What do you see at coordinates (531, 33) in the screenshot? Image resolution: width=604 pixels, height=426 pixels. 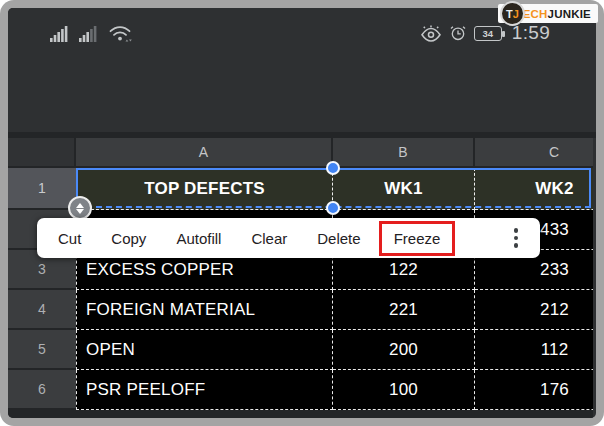 I see `status-time: 1:59` at bounding box center [531, 33].